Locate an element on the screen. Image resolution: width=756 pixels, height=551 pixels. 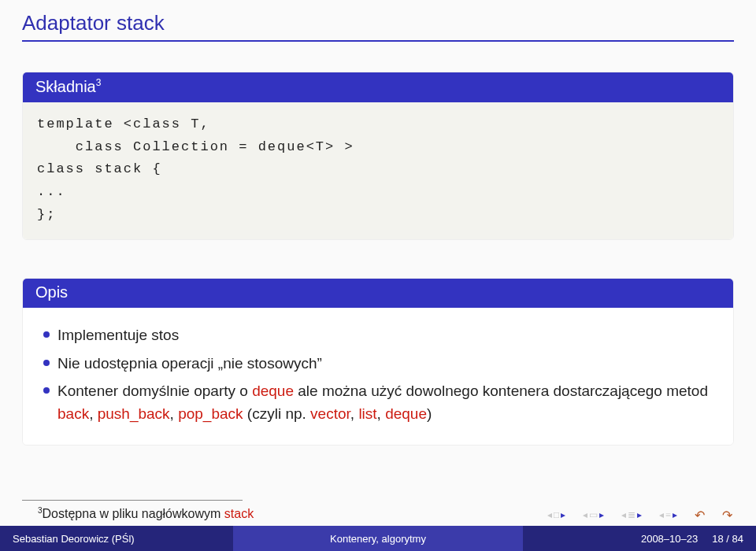
footer: Sebastian Deorowicz (PŚl) Kontenery, alg… is located at coordinates (378, 538).